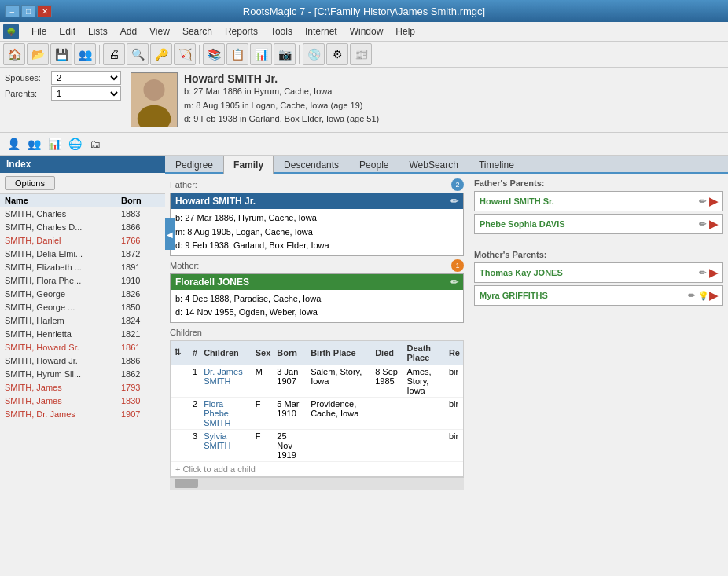 The height and width of the screenshot is (576, 728). I want to click on toolbar-search: 🔍, so click(138, 54).